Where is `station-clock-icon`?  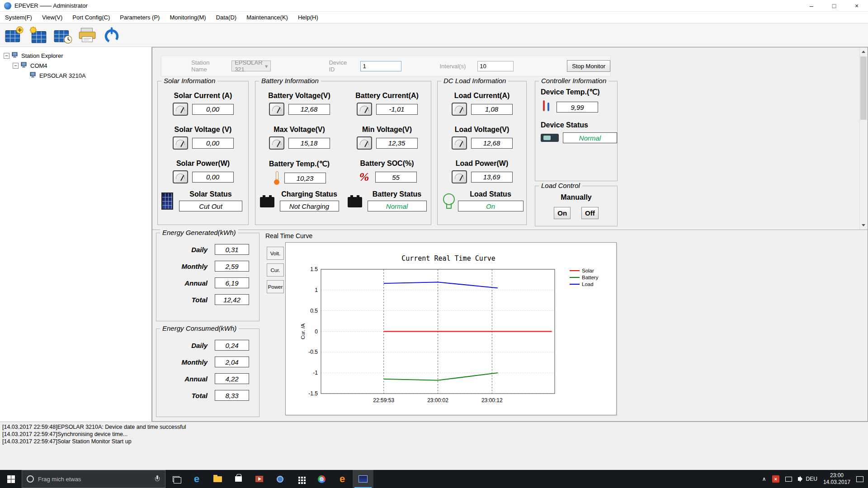
station-clock-icon is located at coordinates (63, 35).